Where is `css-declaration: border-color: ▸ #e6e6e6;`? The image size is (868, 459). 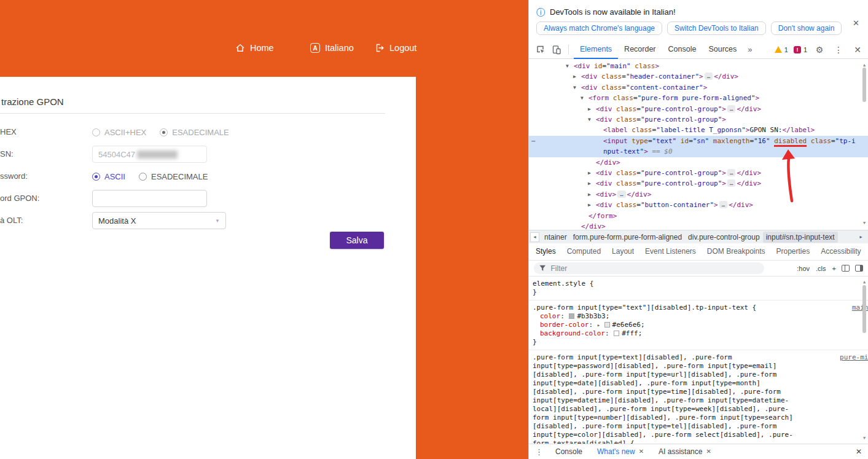 css-declaration: border-color: ▸ #e6e6e6; is located at coordinates (695, 325).